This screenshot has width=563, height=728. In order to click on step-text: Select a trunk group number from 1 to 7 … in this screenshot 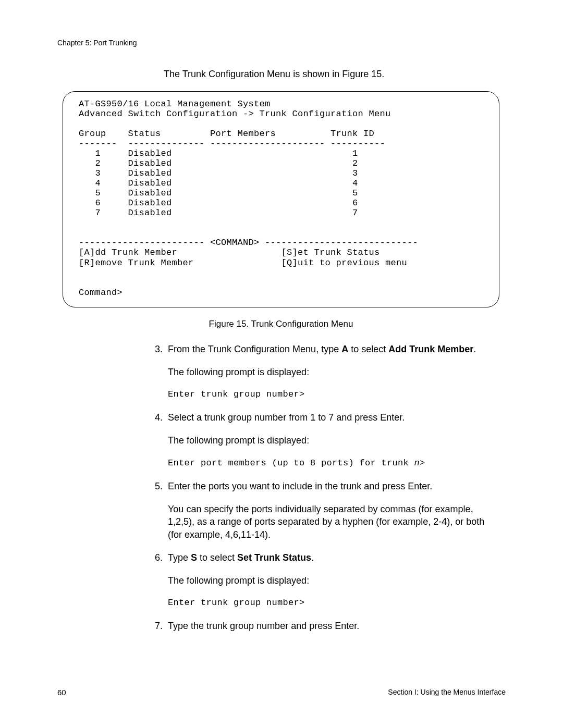, I will do `click(332, 417)`.